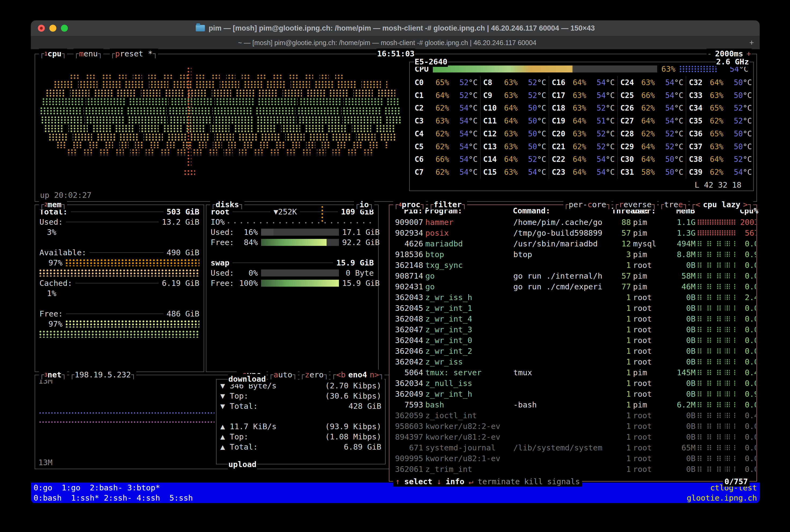 This screenshot has height=532, width=790. I want to click on upload-label: upload, so click(243, 464).